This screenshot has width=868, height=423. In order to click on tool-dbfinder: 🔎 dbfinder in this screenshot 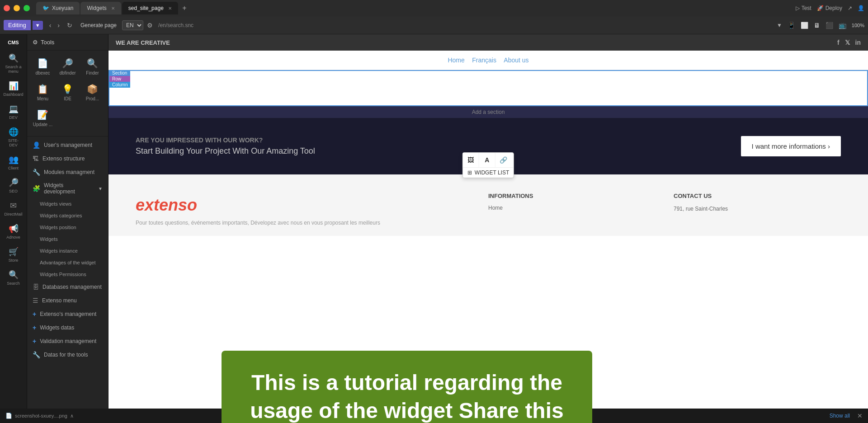, I will do `click(68, 67)`.